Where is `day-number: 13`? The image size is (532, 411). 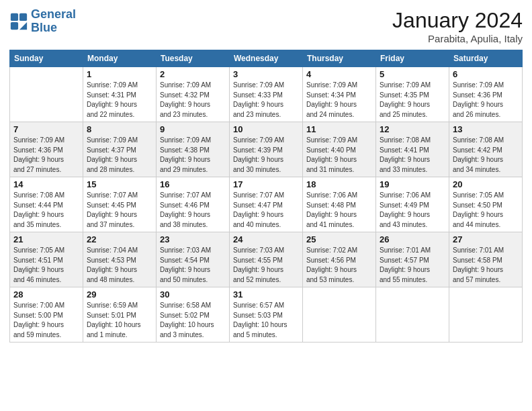 day-number: 13 is located at coordinates (486, 129).